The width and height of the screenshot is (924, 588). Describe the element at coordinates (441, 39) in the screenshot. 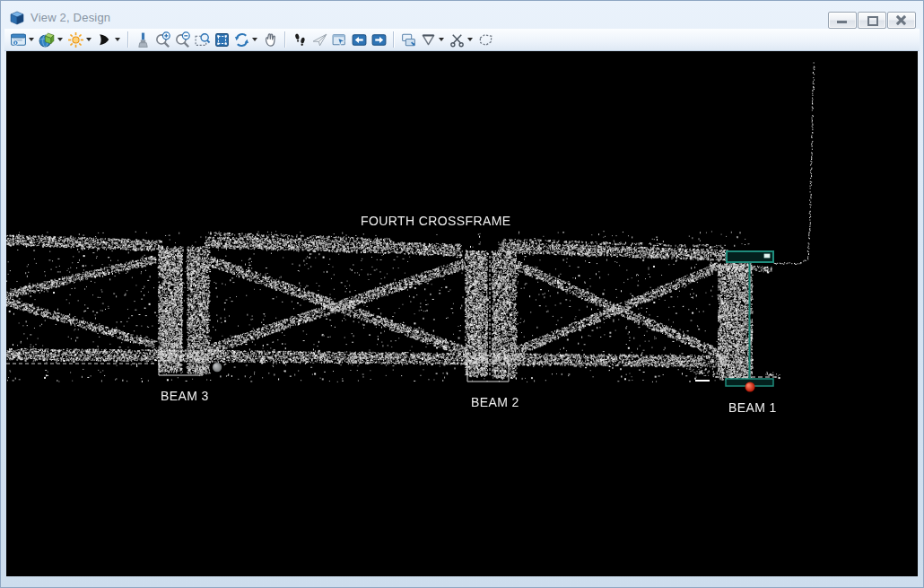

I see `clip-volume-dropdown` at that location.